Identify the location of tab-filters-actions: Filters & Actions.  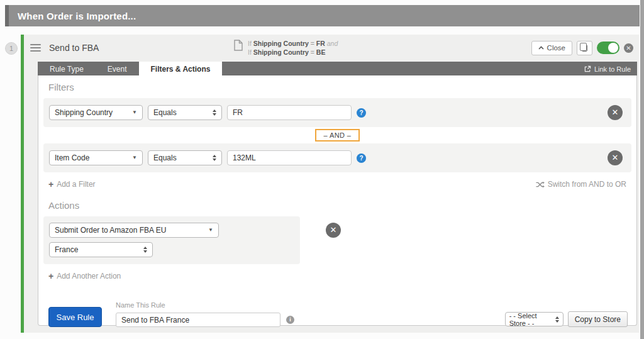
(181, 69).